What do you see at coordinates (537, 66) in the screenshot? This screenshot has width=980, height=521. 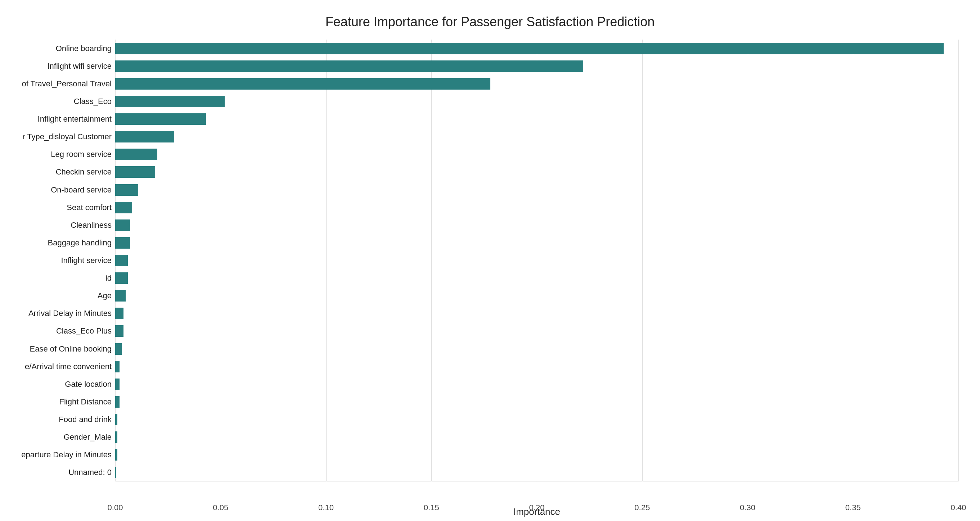 I see `bar-row: Inflight wifi service` at bounding box center [537, 66].